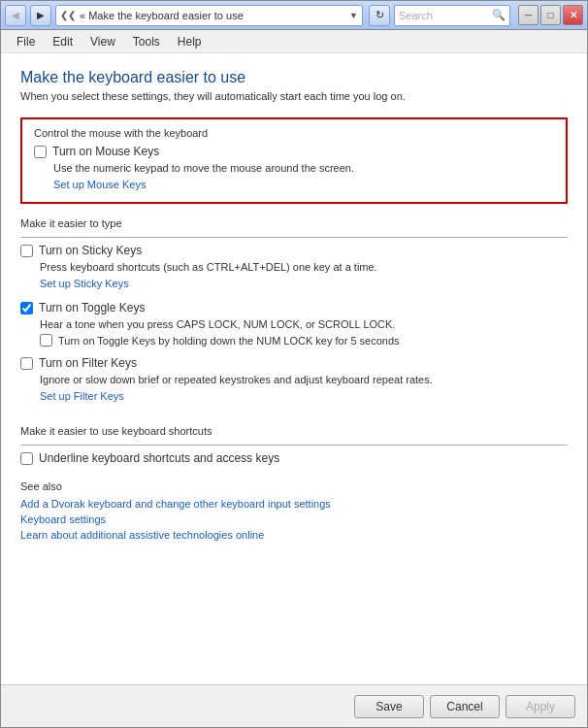  Describe the element at coordinates (294, 447) in the screenshot. I see `shortcuts-section: Make it easier to use keyboard shortcuts…` at that location.